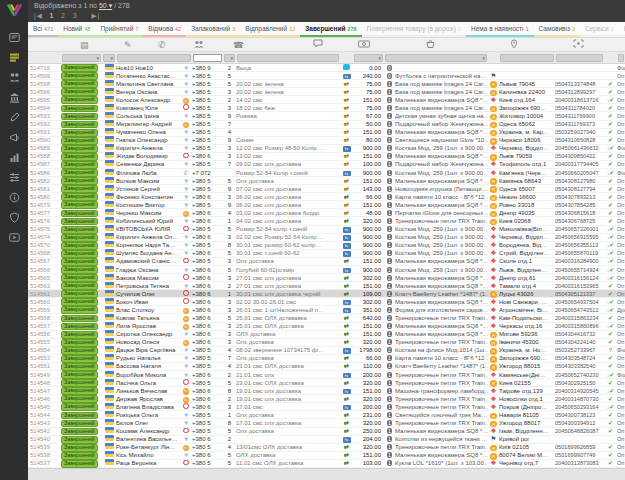  What do you see at coordinates (14, 197) in the screenshot?
I see `sidebar-item-info-icon` at bounding box center [14, 197].